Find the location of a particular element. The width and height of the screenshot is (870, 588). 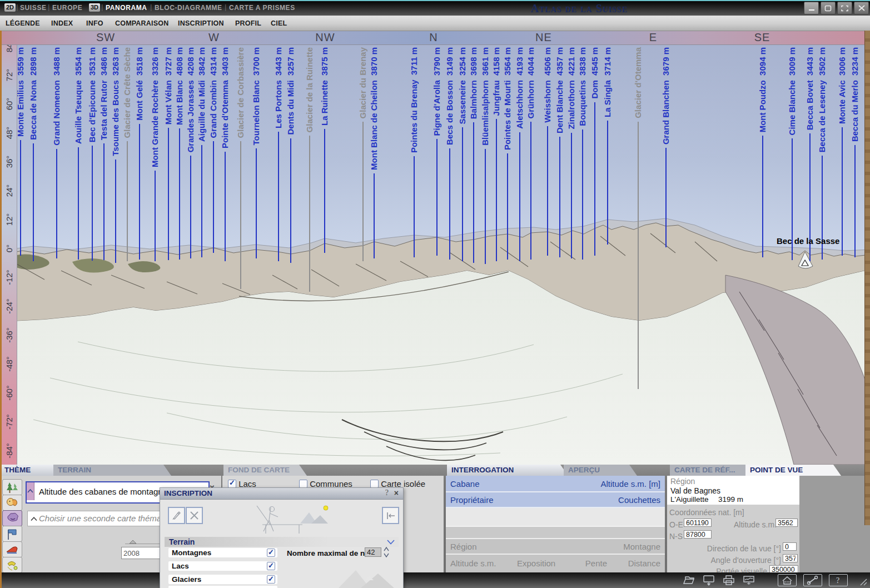

annotate-pen-button is located at coordinates (177, 516).